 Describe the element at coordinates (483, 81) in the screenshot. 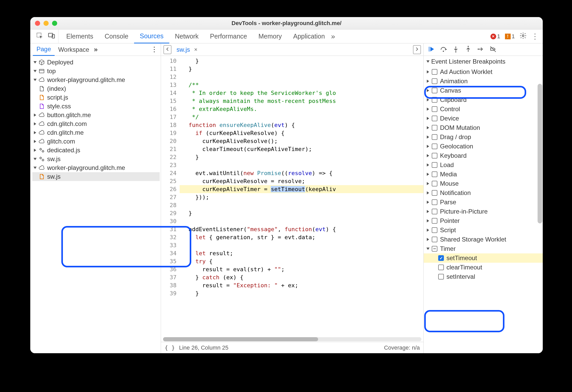

I see `breakpoint-category: Animation` at that location.